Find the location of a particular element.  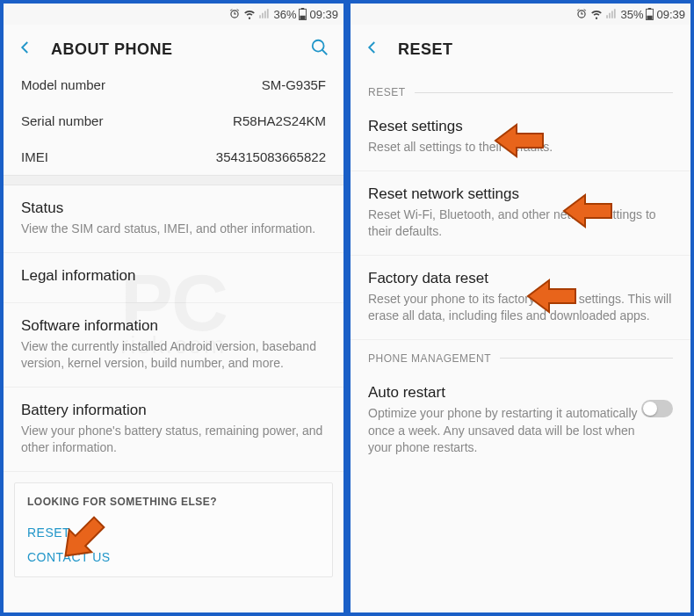

serial-value: R58HA2S24KM is located at coordinates (279, 121).